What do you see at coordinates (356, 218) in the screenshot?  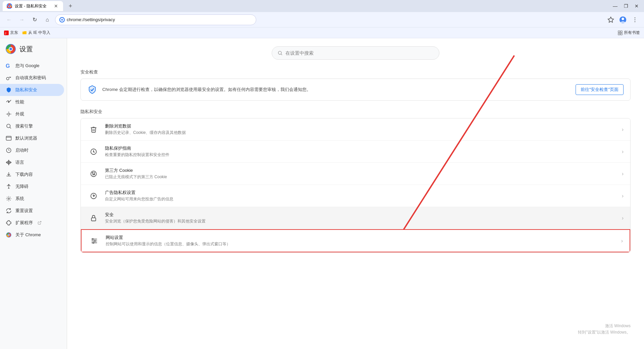 I see `security-item: 安全 安全浏览（保护您免受危险网站的侵害）和其他安全设置 ›` at bounding box center [356, 218].